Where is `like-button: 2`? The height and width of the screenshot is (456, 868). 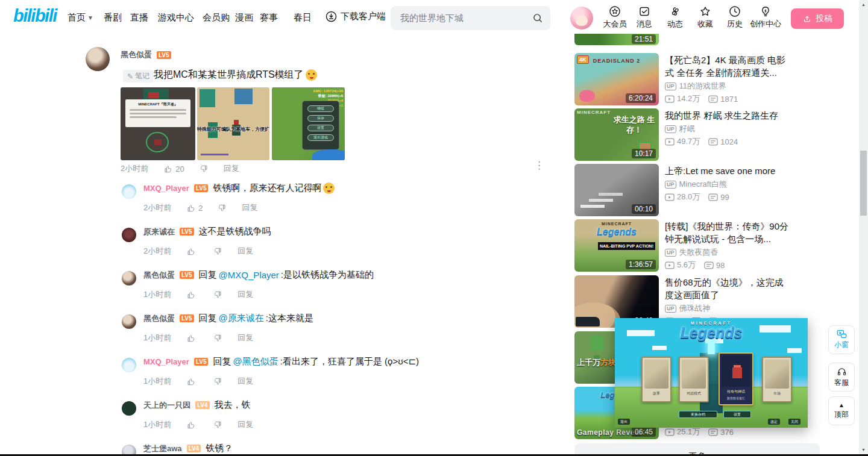
like-button: 2 is located at coordinates (194, 208).